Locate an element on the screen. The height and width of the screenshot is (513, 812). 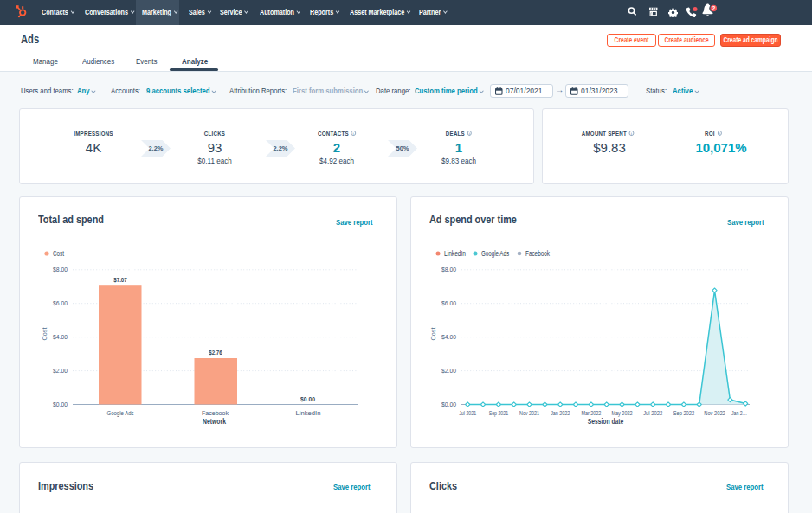
svg-text: Network is located at coordinates (215, 421).